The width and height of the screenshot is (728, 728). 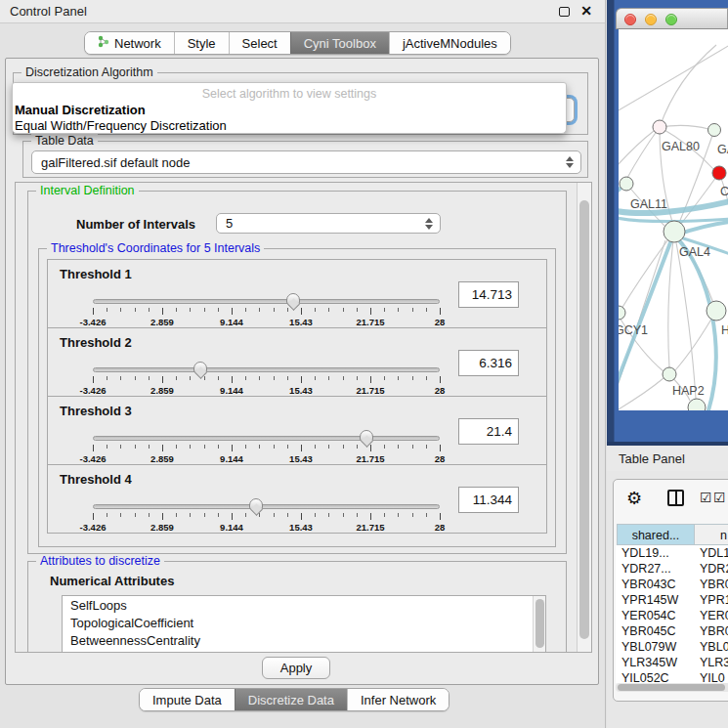 I want to click on cell-shared-name: YBR043C, so click(x=649, y=584).